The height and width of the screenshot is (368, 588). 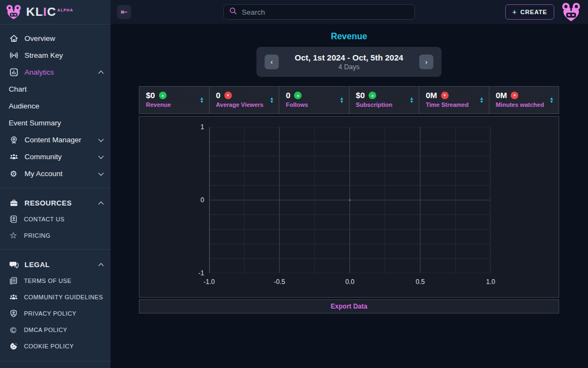 What do you see at coordinates (56, 12) in the screenshot?
I see `logo: KLICALPHA` at bounding box center [56, 12].